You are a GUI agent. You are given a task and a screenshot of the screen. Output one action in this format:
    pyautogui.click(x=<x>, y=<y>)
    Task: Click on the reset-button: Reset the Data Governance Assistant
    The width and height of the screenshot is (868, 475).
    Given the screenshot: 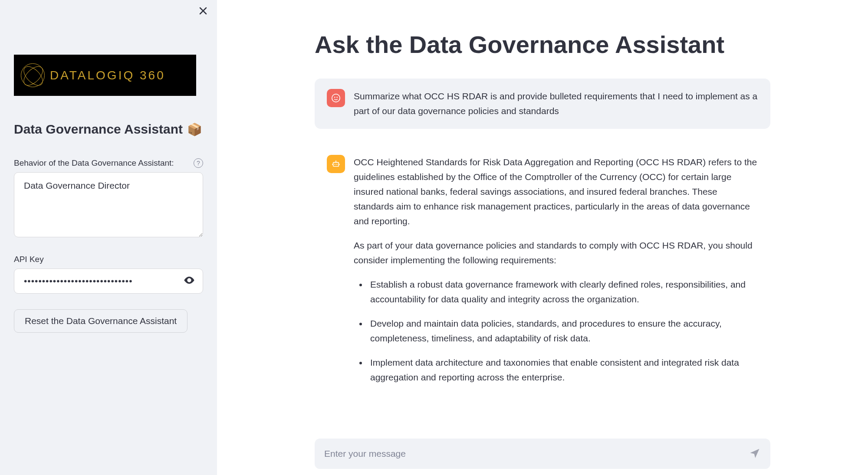 What is the action you would take?
    pyautogui.click(x=101, y=321)
    